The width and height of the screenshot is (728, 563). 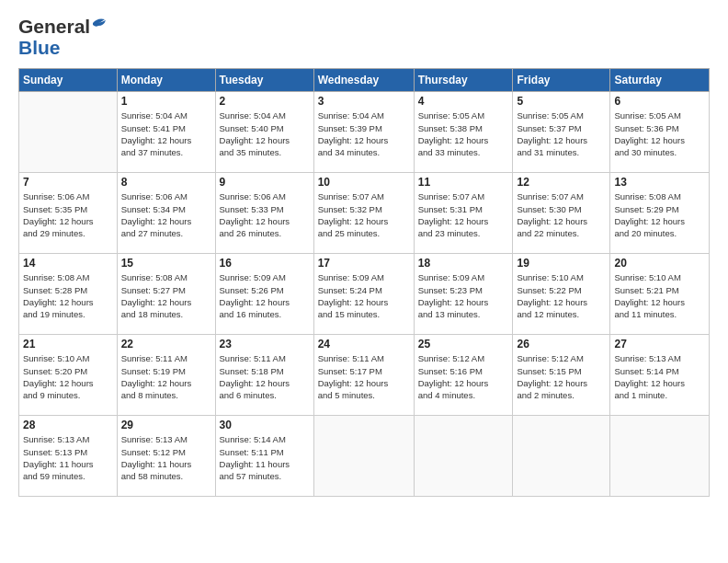 What do you see at coordinates (364, 134) in the screenshot?
I see `day-info-3: Sunrise: 5:04 AM Sunset: 5:39 PM Dayligh…` at bounding box center [364, 134].